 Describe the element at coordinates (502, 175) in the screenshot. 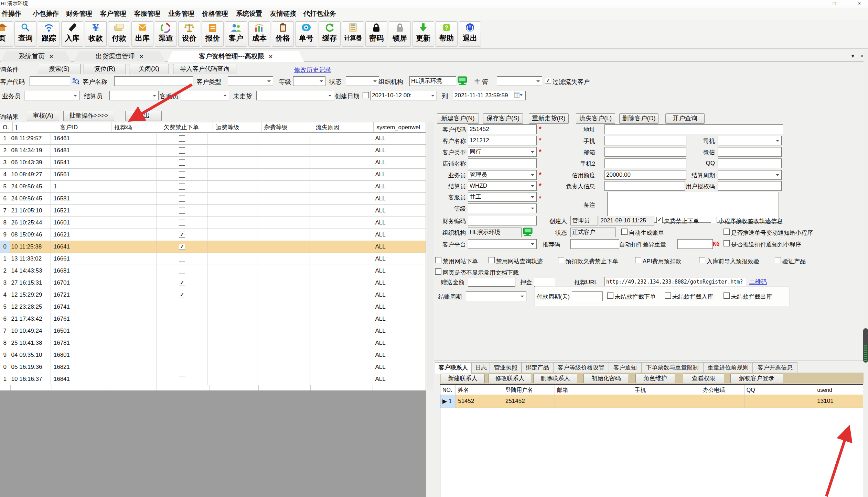

I see `d-salesman-select: 管理员` at that location.